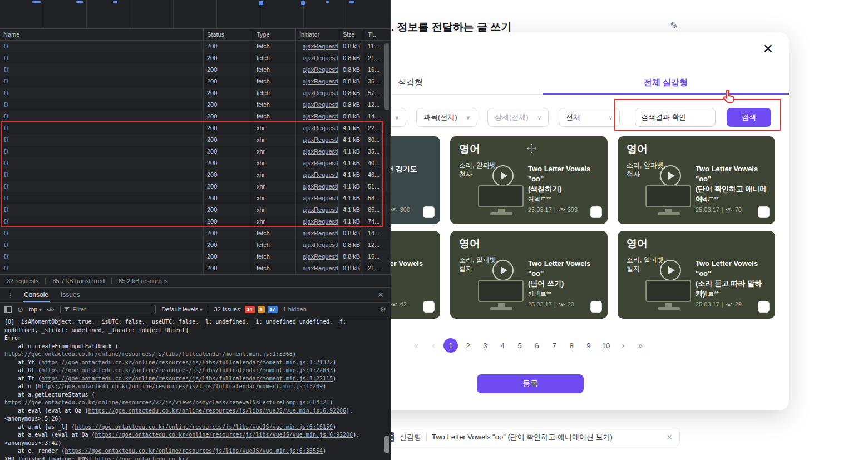 Image resolution: width=868 pixels, height=460 pixels. What do you see at coordinates (451, 345) in the screenshot?
I see `pagination-page-1: 1` at bounding box center [451, 345].